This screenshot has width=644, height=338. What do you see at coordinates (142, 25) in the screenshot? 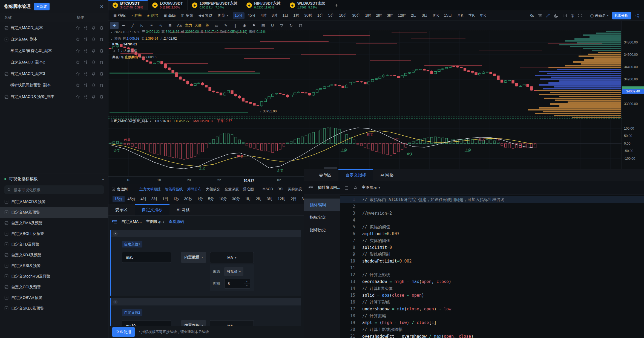
I see `draw-tool-triangle-icon: ◺` at bounding box center [142, 25].